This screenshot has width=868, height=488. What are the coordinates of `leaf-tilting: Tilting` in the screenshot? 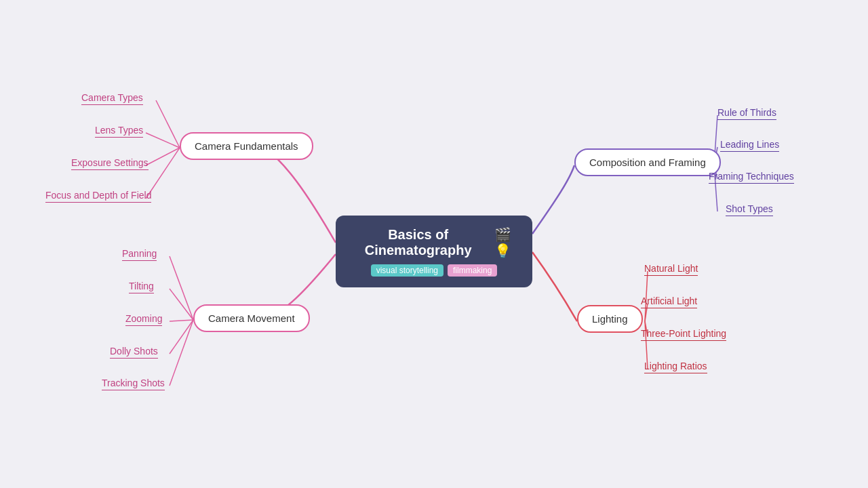 It's located at (141, 287).